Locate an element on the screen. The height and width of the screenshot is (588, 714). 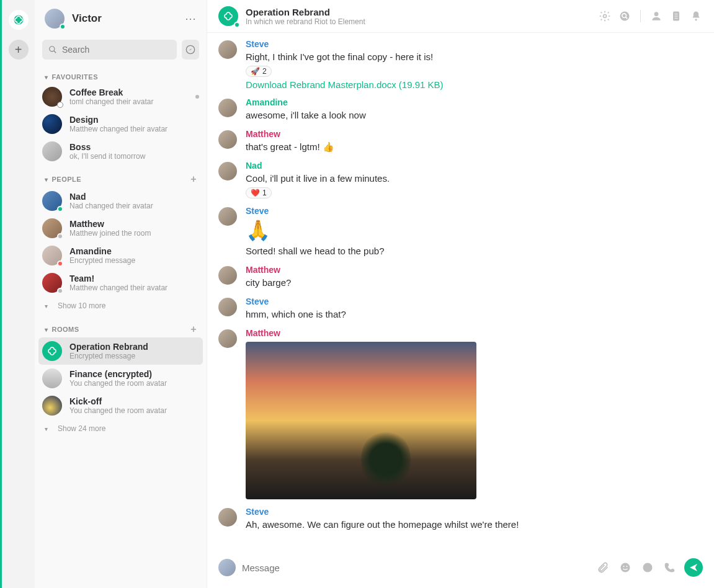
message-text: city barge? is located at coordinates (474, 283).